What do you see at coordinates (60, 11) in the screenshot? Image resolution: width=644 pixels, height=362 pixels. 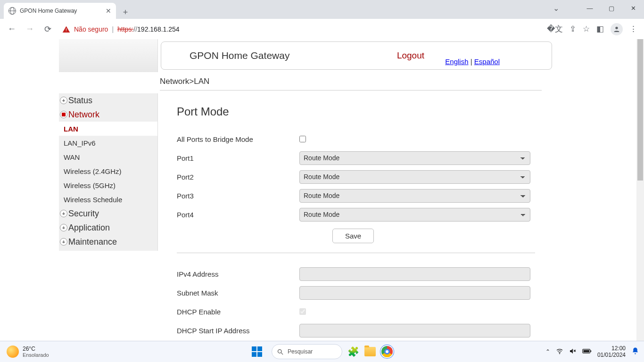 I see `browser-tab: GPON Home Gateway ✕` at bounding box center [60, 11].